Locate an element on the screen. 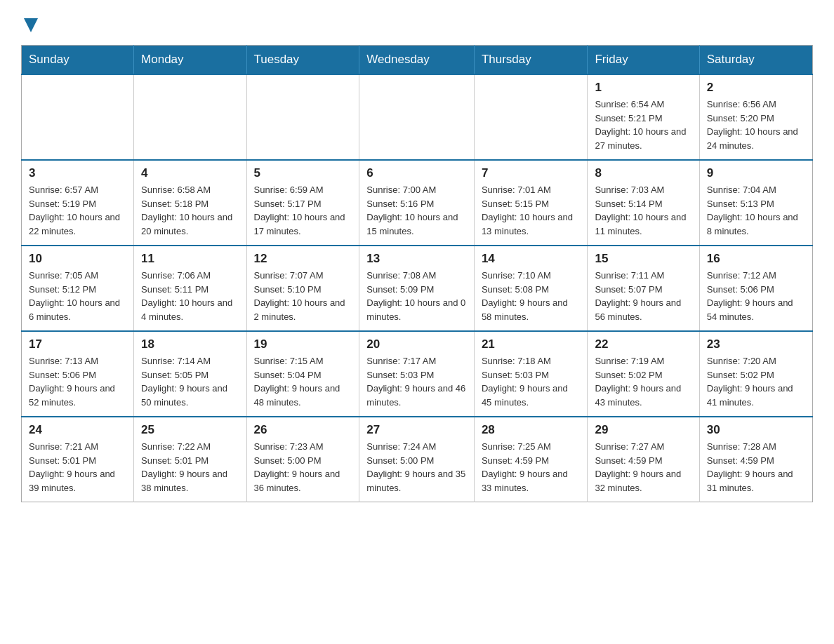  weekday-header-thursday: Thursday is located at coordinates (531, 60).